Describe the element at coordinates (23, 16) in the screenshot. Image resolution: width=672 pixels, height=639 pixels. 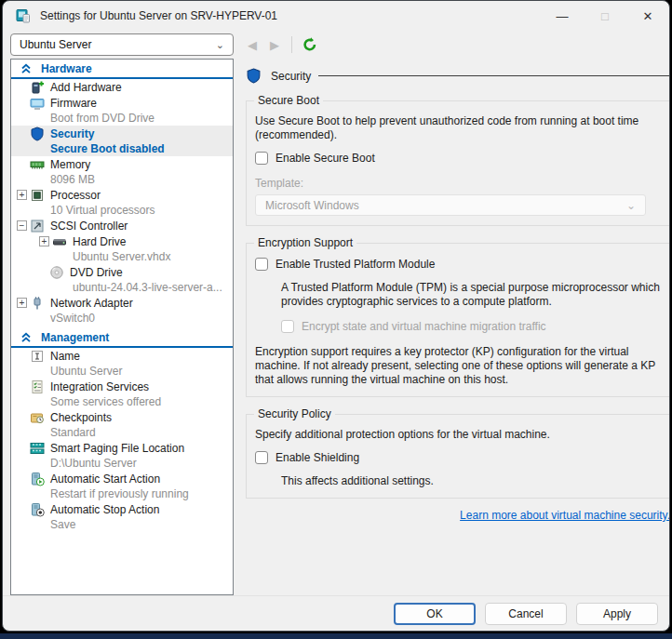
I see `hyperv-settings-app-icon` at that location.